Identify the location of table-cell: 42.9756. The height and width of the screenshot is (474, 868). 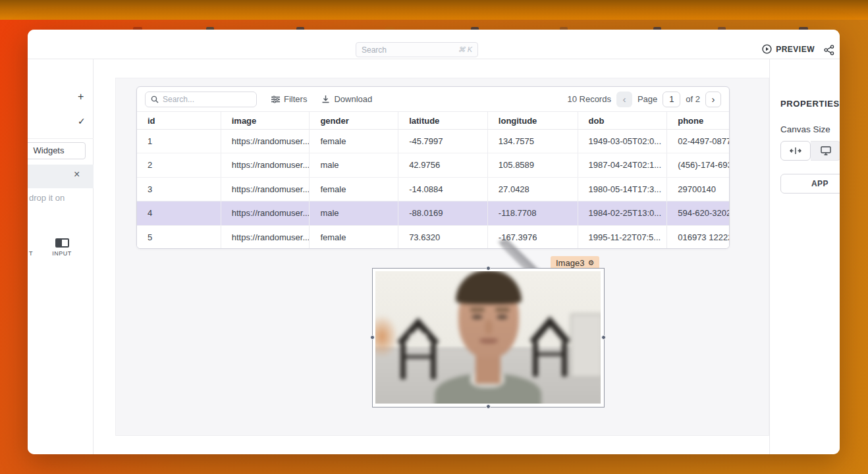
(443, 165).